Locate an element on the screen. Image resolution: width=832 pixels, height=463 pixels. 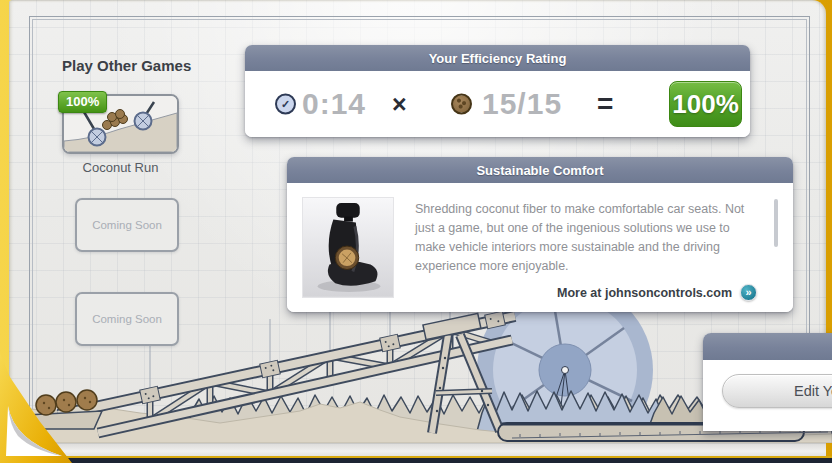
sidebar-title: Play Other Games is located at coordinates (127, 66).